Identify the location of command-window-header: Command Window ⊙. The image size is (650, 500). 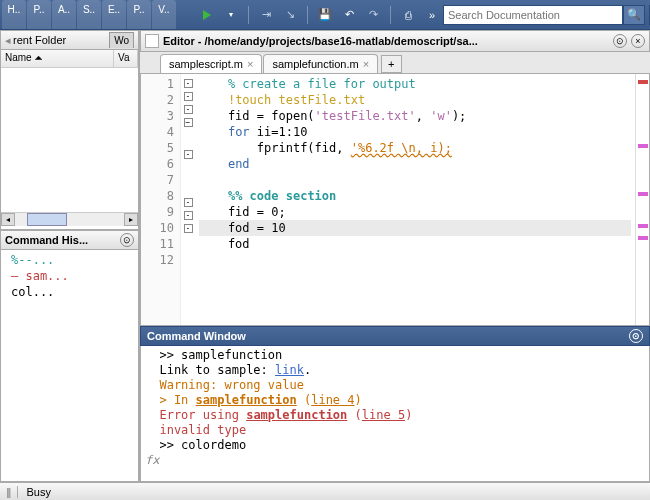
(395, 336).